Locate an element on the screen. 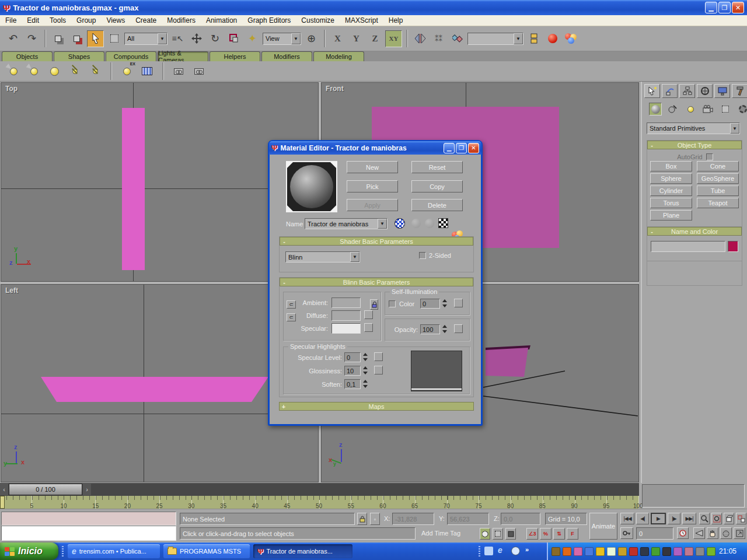 The height and width of the screenshot is (560, 747). snap-toggle-icon is located at coordinates (485, 534).